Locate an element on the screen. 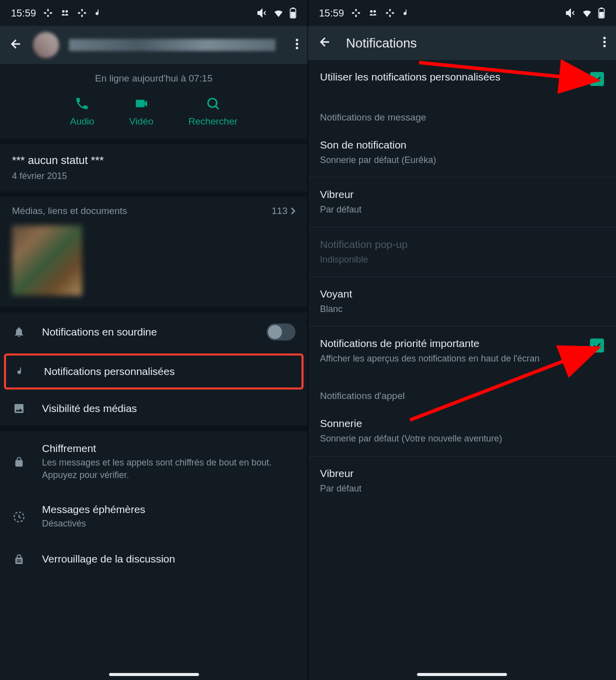 The height and width of the screenshot is (680, 616). video-label: Vidéo is located at coordinates (142, 122).